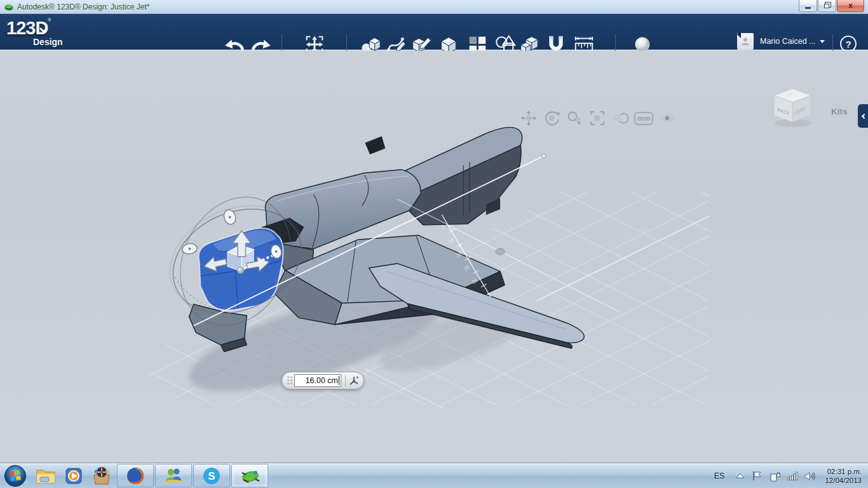 The height and width of the screenshot is (488, 868). Describe the element at coordinates (50, 20) in the screenshot. I see `logo-registered: ®` at that location.